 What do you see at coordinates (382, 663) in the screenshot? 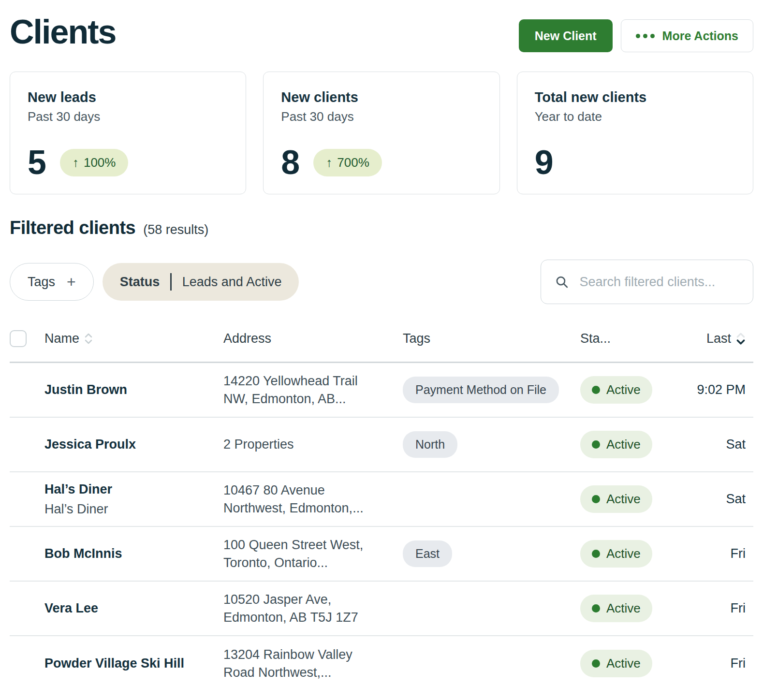
I see `table-row: Powder Village Ski Hill 13204 Rainbow Va…` at bounding box center [382, 663].